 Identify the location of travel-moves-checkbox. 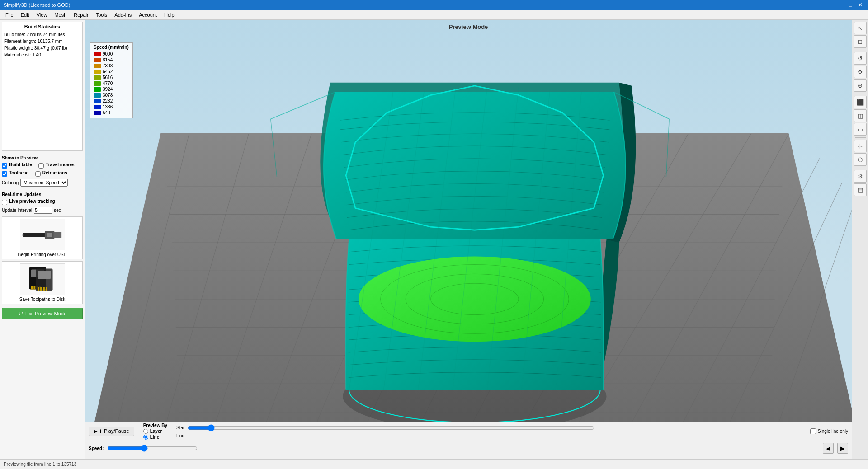
(41, 166).